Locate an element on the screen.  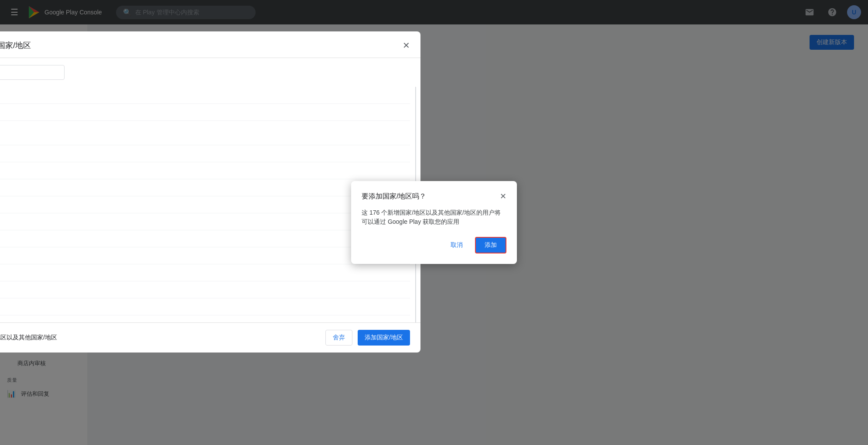
country-search-box: 🔍 is located at coordinates (32, 72).